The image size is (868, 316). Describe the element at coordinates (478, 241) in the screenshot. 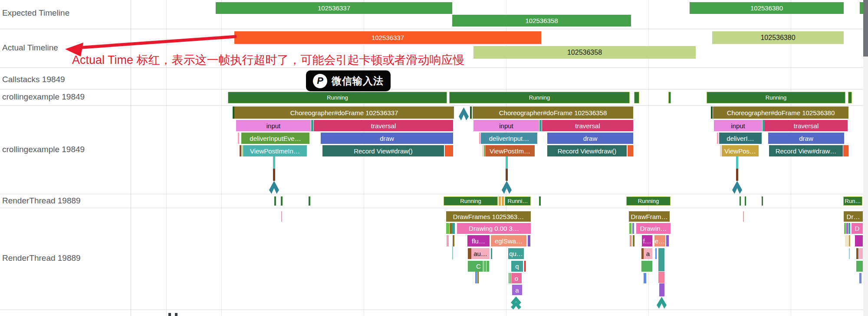

I see `slice-flush: flu…` at that location.